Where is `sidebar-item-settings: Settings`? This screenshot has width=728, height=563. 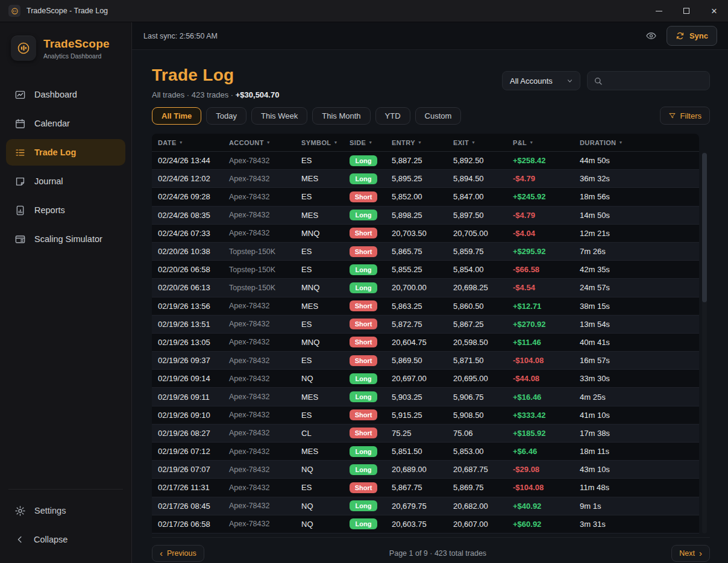
sidebar-item-settings: Settings is located at coordinates (66, 511).